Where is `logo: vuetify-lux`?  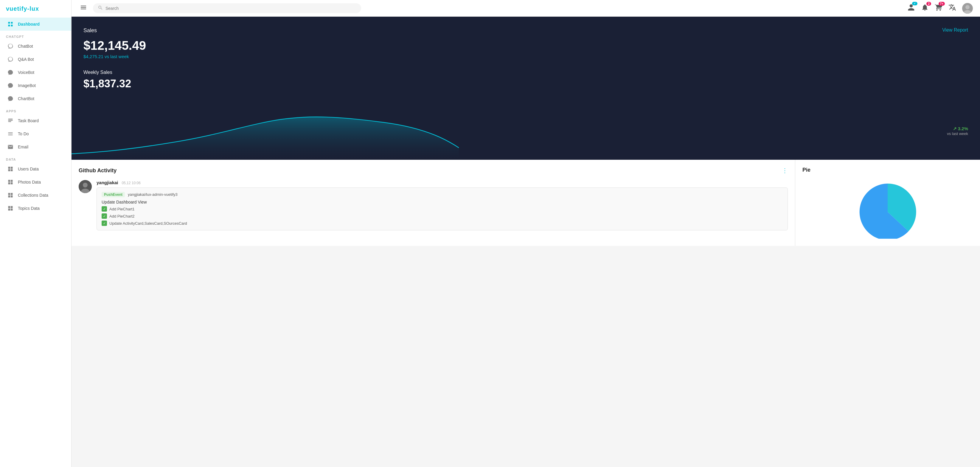 logo: vuetify-lux is located at coordinates (36, 9).